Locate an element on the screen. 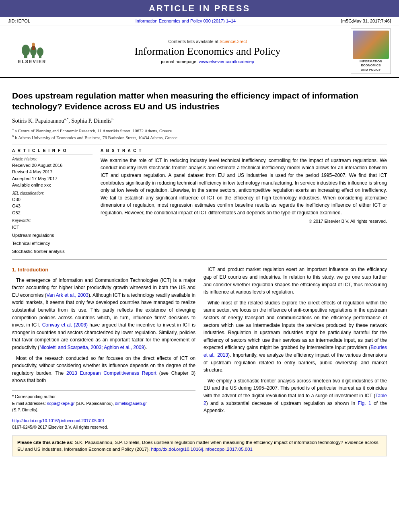  abstract-heading: A B S T R A C T is located at coordinates (244, 151).